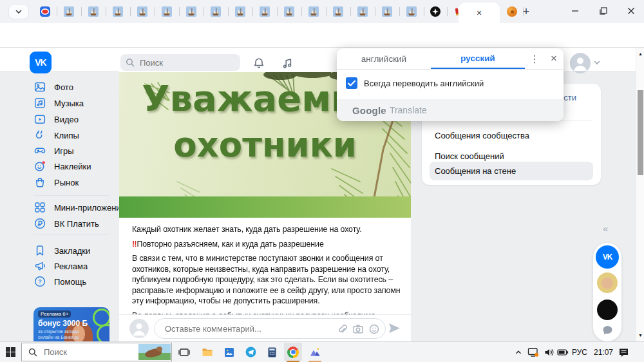 This screenshot has width=644, height=362. What do you see at coordinates (40, 224) in the screenshot?
I see `vkpay-icon` at bounding box center [40, 224].